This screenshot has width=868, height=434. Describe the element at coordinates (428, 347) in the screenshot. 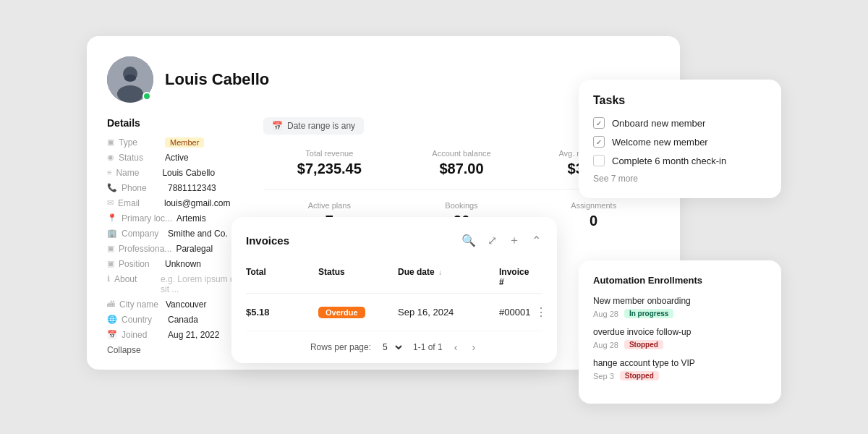

I see `pagination-info: 1-1 of 1` at that location.